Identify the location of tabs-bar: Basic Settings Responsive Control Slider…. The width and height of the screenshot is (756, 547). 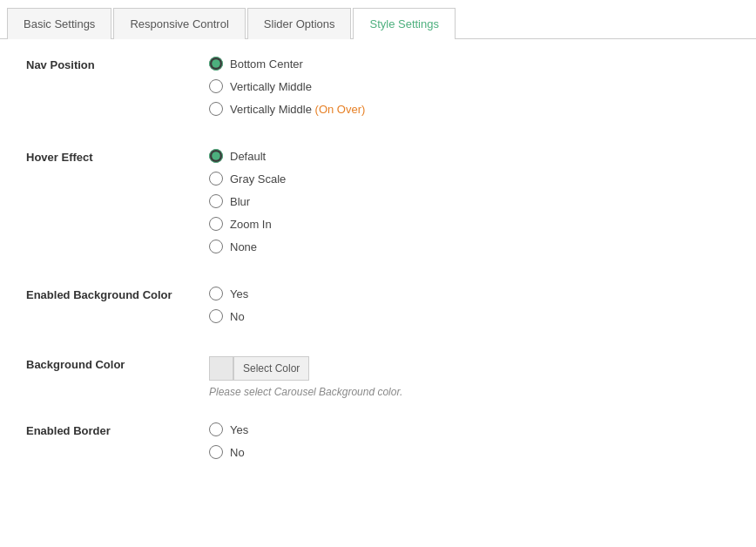
(378, 19).